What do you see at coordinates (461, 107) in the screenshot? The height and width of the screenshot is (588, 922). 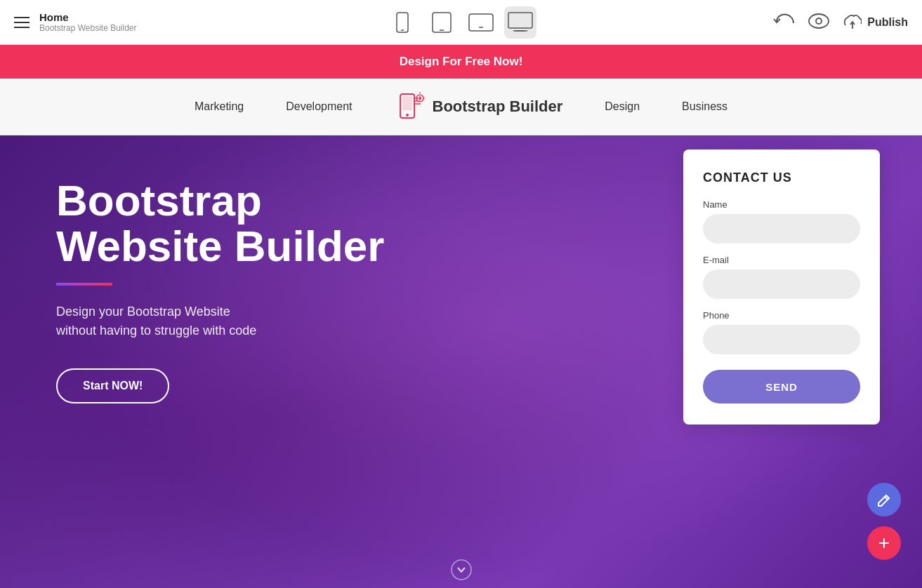 I see `site-nav: Marketing Development Bootstrap Builder …` at bounding box center [461, 107].